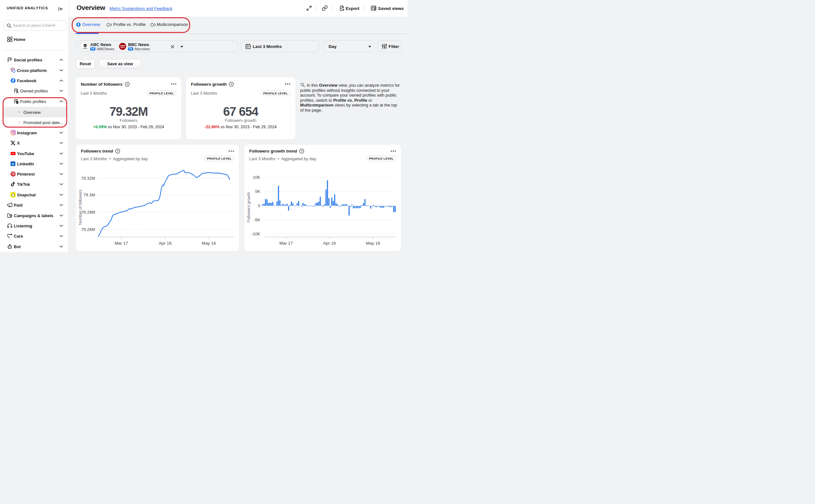 Image resolution: width=815 pixels, height=504 pixels. What do you see at coordinates (256, 177) in the screenshot?
I see `svg-text: 10K` at bounding box center [256, 177].